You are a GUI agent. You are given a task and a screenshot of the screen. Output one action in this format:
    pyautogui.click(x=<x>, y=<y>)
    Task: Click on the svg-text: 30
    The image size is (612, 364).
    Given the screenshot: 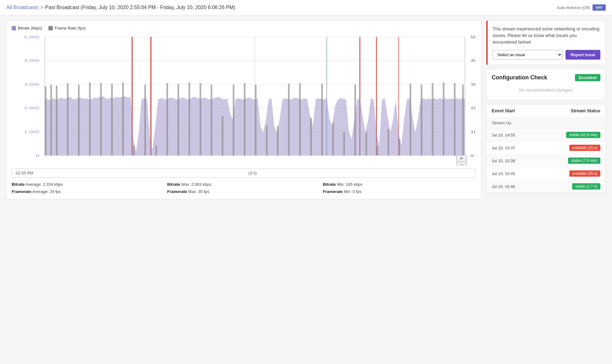 What is the action you would take?
    pyautogui.click(x=473, y=84)
    